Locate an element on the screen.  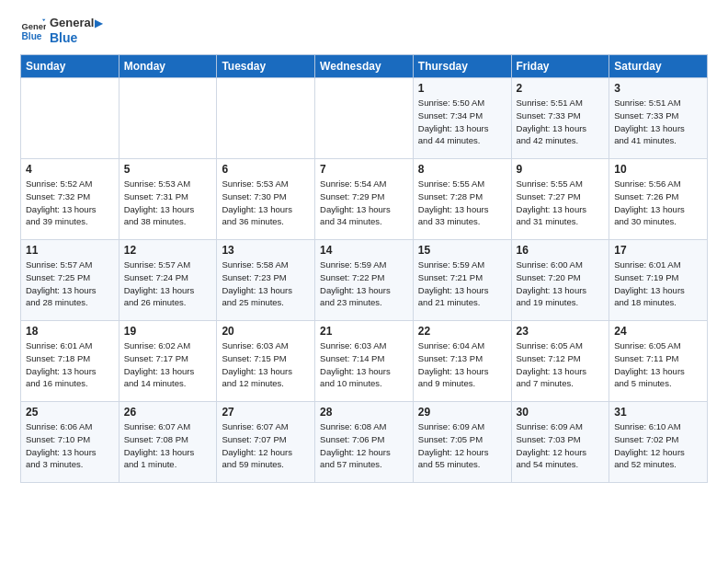
day-info: Sunrise: 5:57 AM Sunset: 7:24 PM Dayligh… is located at coordinates (168, 283).